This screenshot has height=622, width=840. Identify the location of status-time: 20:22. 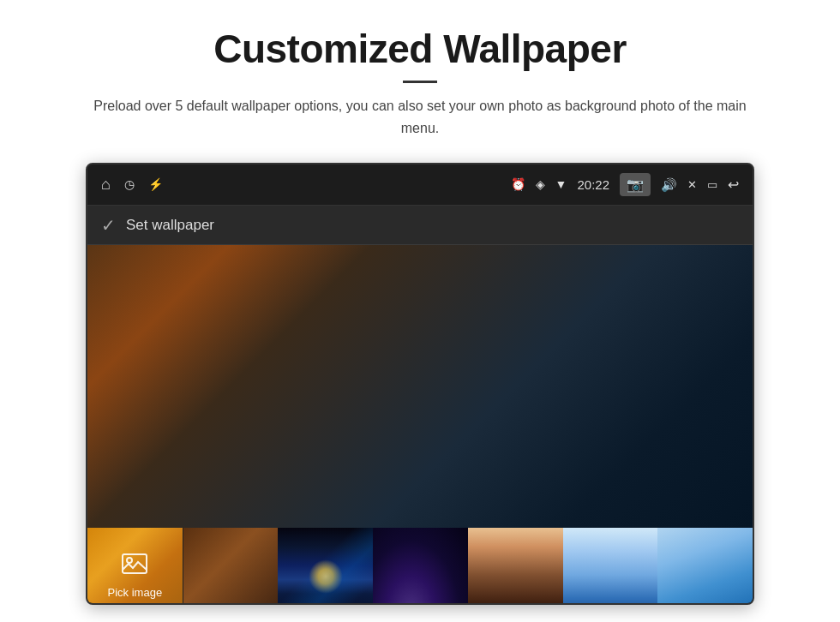
(593, 185).